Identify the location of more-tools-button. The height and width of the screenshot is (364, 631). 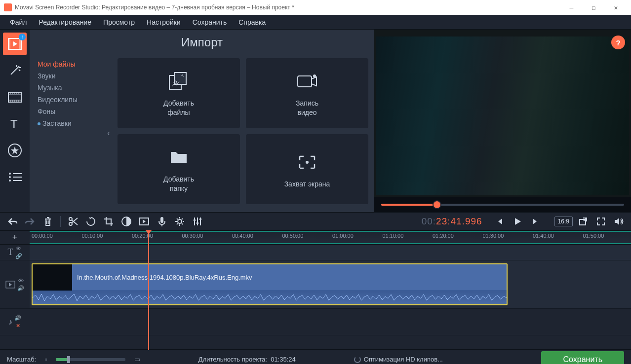
(15, 177).